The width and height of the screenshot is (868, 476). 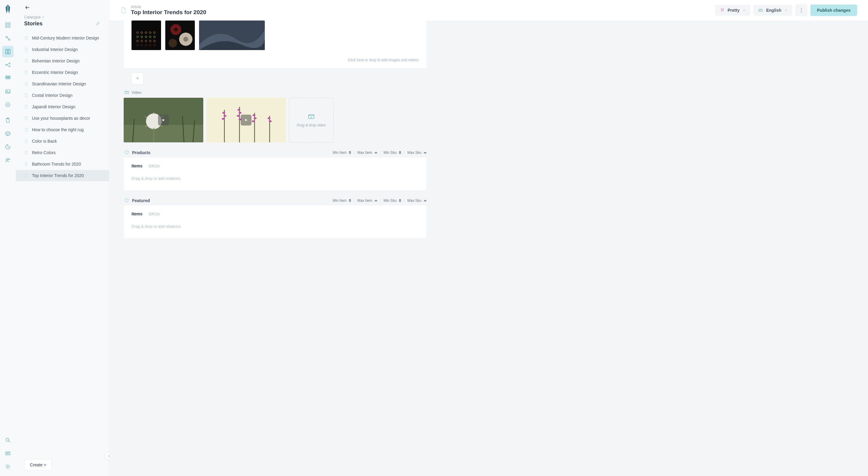 What do you see at coordinates (59, 84) in the screenshot?
I see `story-item-label: Scandinavian Interior Design` at bounding box center [59, 84].